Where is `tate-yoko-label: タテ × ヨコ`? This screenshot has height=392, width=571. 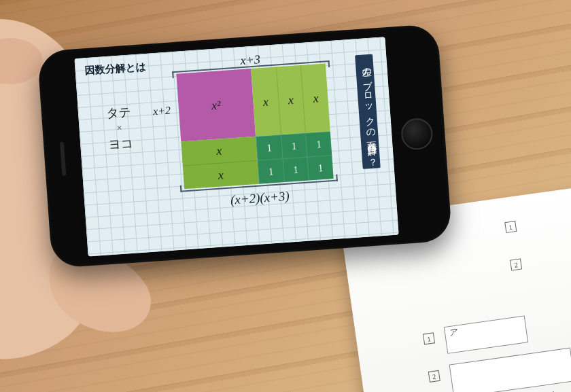
tate-yoko-label: タテ × ヨコ is located at coordinates (120, 129).